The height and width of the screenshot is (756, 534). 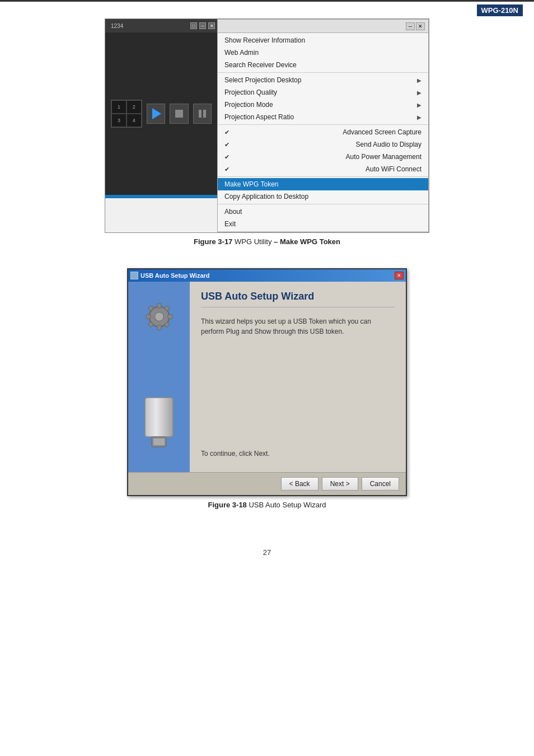 What do you see at coordinates (419, 81) in the screenshot?
I see `arrow-icon-1: ▶` at bounding box center [419, 81].